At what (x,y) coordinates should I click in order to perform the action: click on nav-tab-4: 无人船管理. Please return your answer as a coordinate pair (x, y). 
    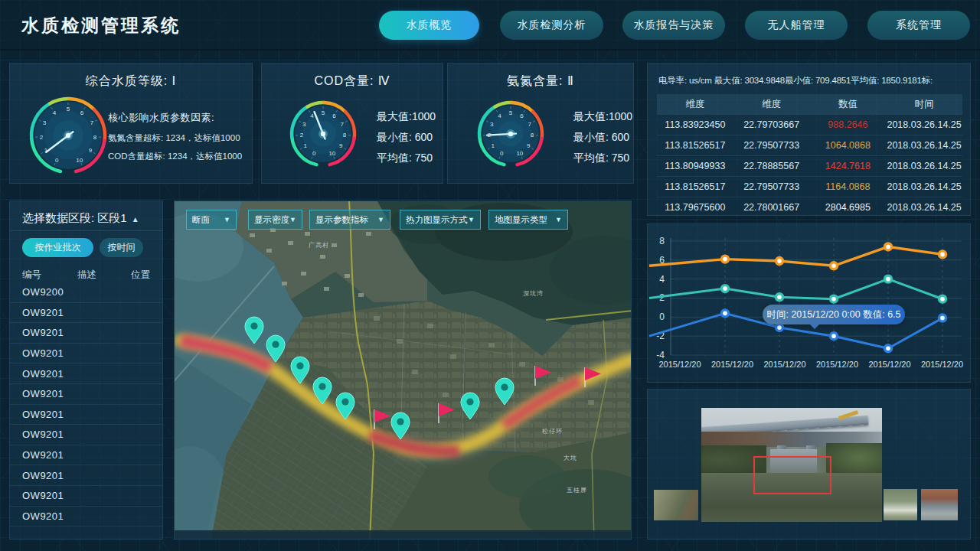
    Looking at the image, I should click on (796, 25).